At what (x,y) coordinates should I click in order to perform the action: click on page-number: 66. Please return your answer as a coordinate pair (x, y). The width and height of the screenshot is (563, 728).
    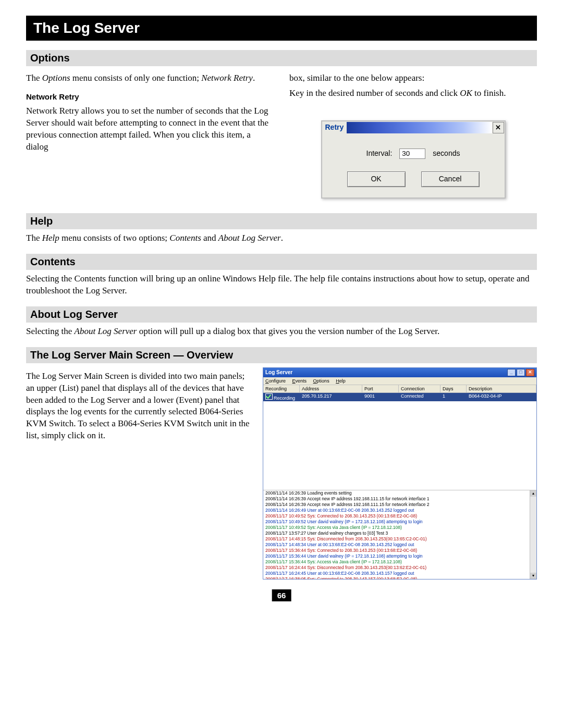
    Looking at the image, I should click on (282, 595).